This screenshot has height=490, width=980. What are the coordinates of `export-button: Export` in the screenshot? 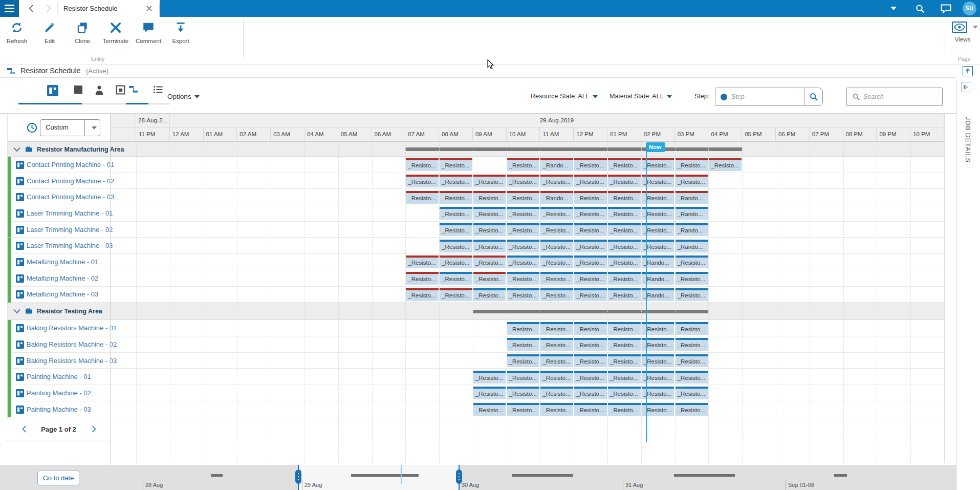 It's located at (181, 38).